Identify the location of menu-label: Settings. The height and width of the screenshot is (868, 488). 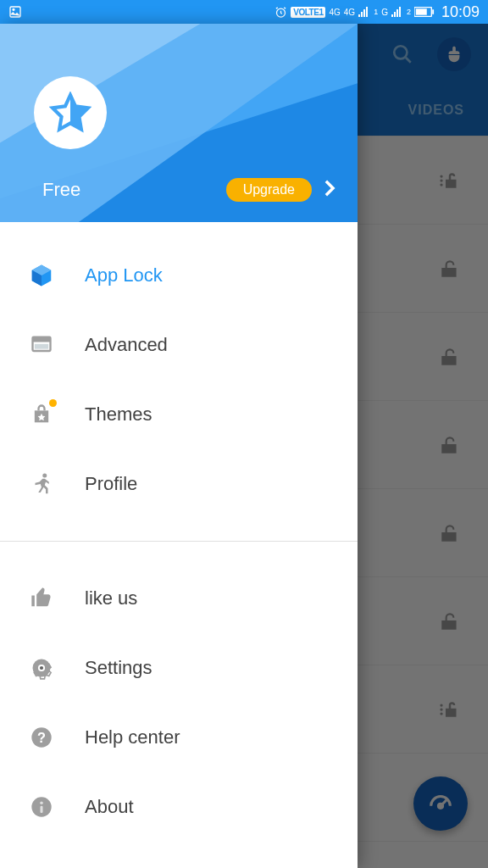
(119, 668).